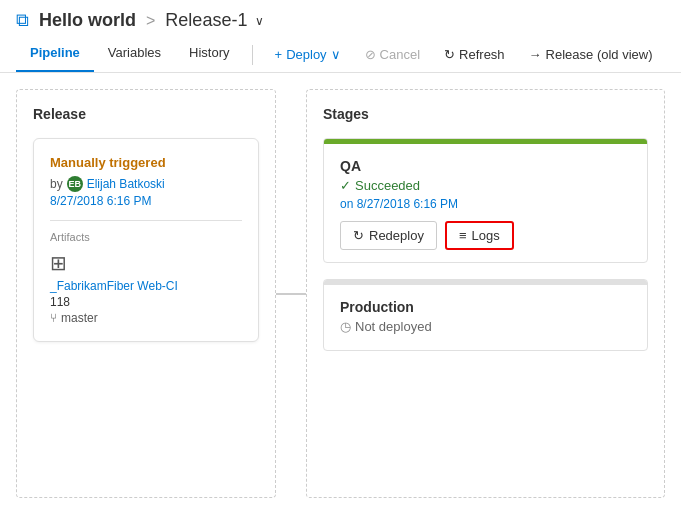 The height and width of the screenshot is (531, 681). What do you see at coordinates (146, 240) in the screenshot?
I see `release-card: Manually triggered by EB Elijah Batkoski…` at bounding box center [146, 240].